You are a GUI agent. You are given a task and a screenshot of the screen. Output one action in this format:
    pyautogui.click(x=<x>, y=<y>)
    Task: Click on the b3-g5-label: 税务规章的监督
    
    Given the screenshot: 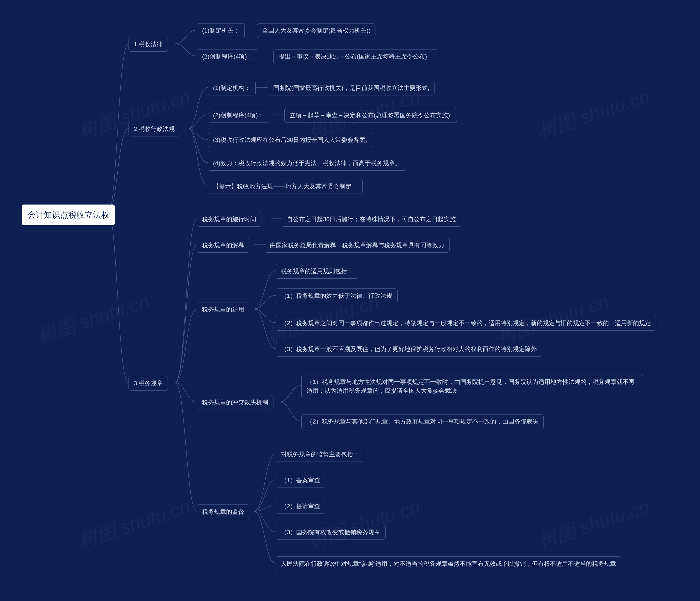 What is the action you would take?
    pyautogui.click(x=223, y=512)
    